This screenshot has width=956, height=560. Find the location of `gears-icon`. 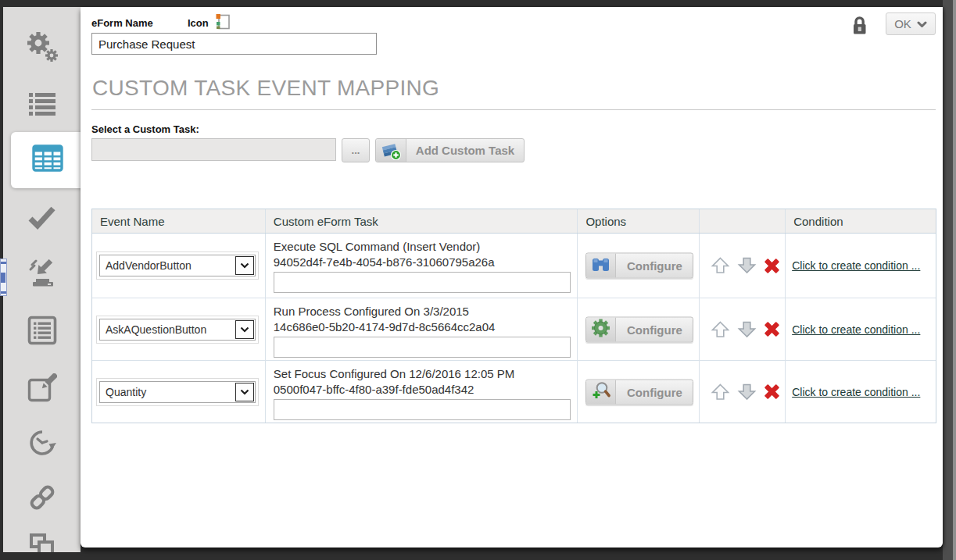

gears-icon is located at coordinates (42, 49).